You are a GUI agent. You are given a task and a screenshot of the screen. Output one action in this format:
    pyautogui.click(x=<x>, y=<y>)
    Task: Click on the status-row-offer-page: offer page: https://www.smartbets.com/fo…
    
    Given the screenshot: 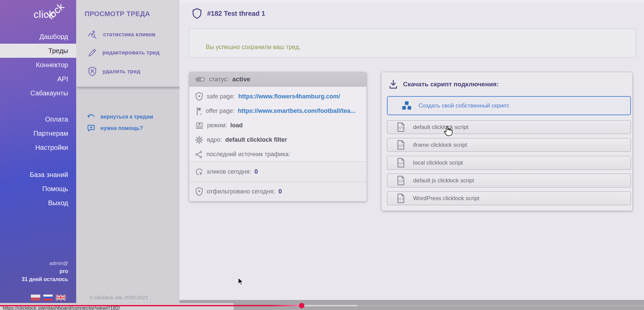 What is the action you would take?
    pyautogui.click(x=278, y=111)
    